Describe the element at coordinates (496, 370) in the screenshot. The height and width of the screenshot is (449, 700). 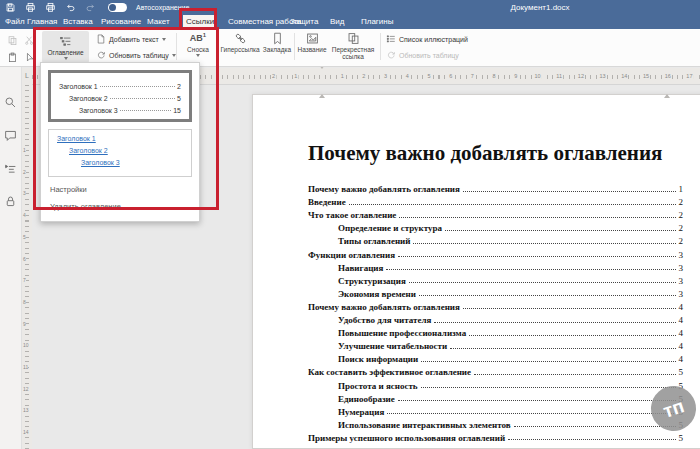
I see `toc-entry: Как составить эффективное оглавление 5` at that location.